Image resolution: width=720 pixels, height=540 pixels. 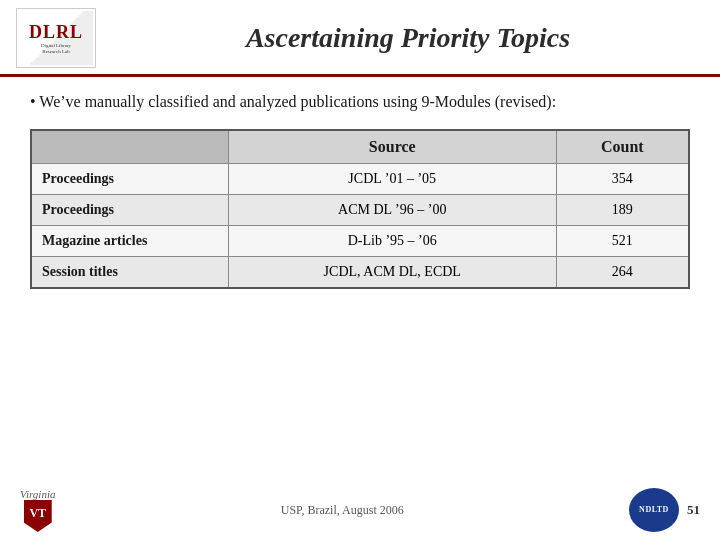 I want to click on col3-header: Count, so click(x=622, y=147).